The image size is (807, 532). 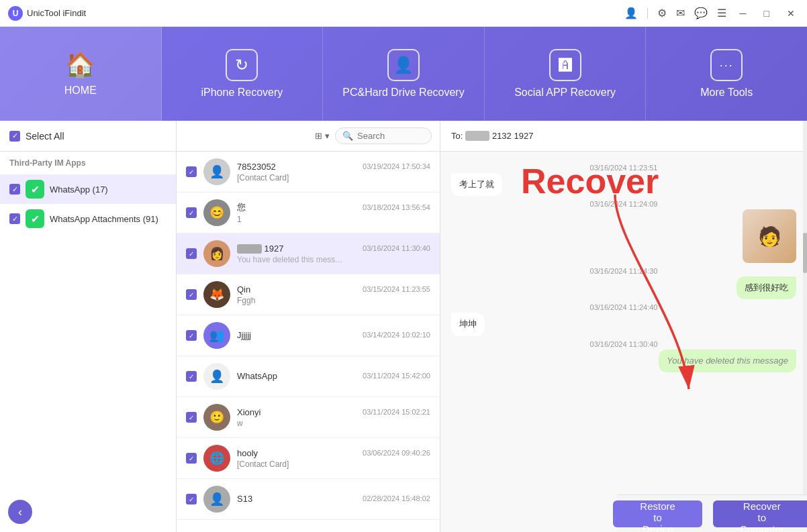 What do you see at coordinates (308, 172) in the screenshot?
I see `chat-item: ✓ 👤 78523052 03/19/2024 17:50:34 [Contac…` at bounding box center [308, 172].